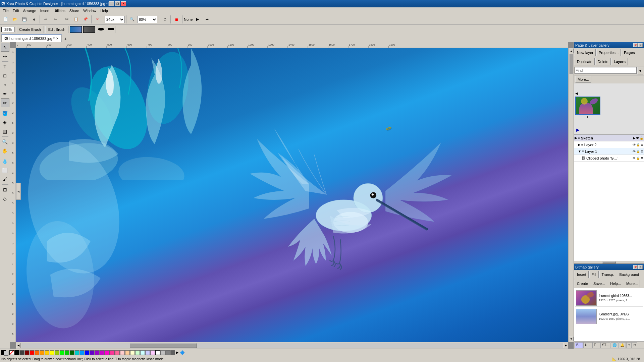 This screenshot has height=362, width=644. I want to click on vertical-scroll-thumb, so click(571, 64).